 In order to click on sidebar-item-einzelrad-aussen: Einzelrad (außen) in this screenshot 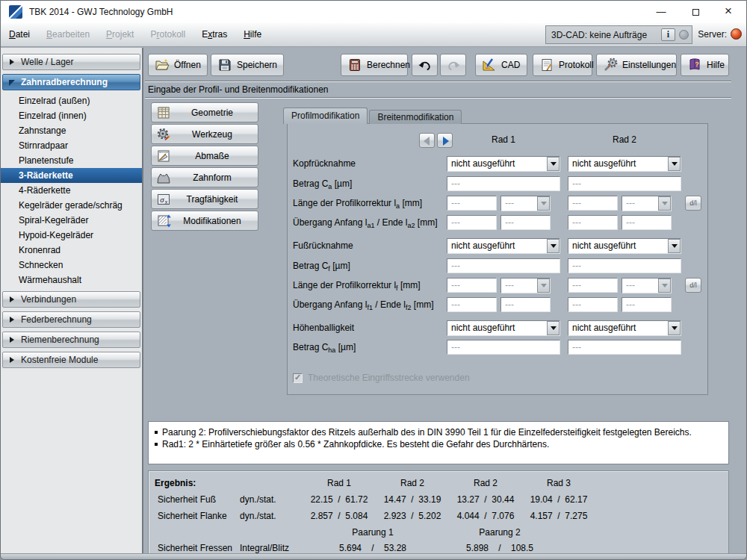, I will do `click(72, 101)`.